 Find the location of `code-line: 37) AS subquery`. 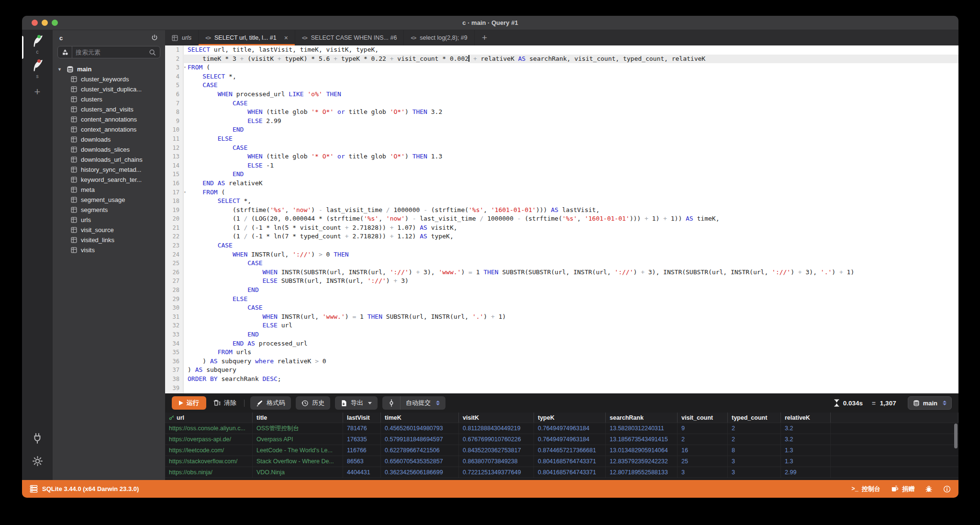

code-line: 37) AS subquery is located at coordinates (562, 370).